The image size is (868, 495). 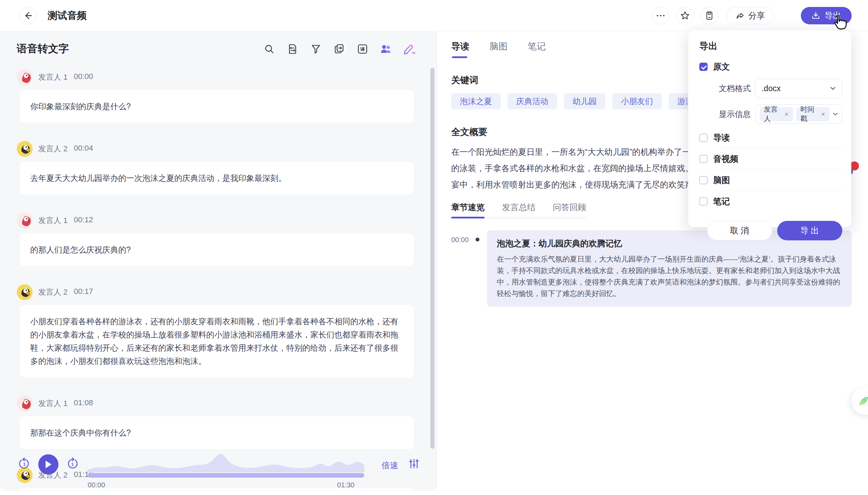 I want to click on format-select: .docx, so click(x=799, y=88).